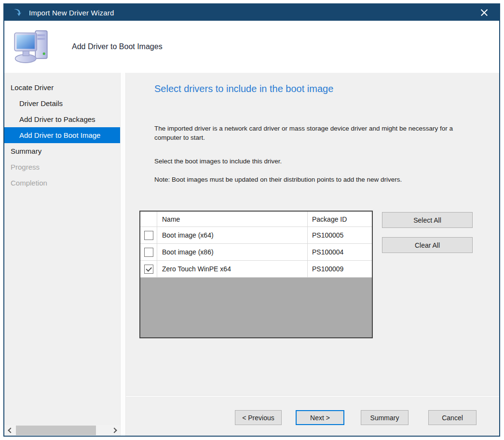 Image resolution: width=504 pixels, height=440 pixels. Describe the element at coordinates (232, 269) in the screenshot. I see `boot-image-name: Zero Touch WinPE x64` at that location.